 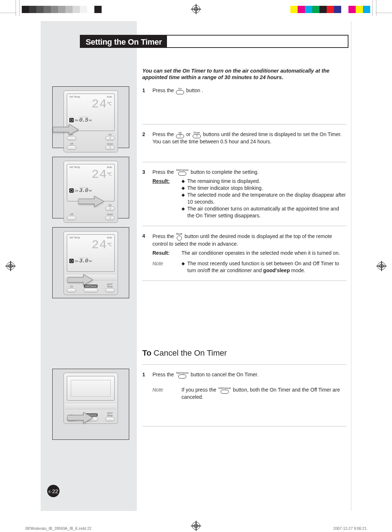 What do you see at coordinates (145, 194) in the screenshot?
I see `step-number: 3` at bounding box center [145, 194].